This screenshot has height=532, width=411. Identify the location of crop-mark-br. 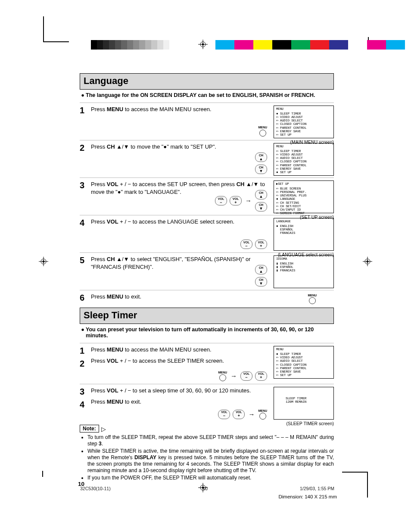
(355, 485).